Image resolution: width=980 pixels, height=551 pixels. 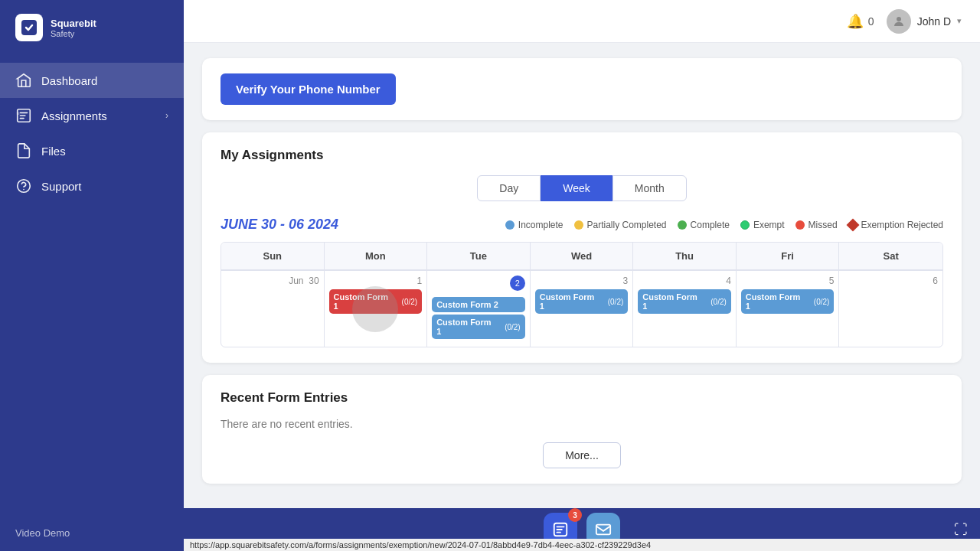 What do you see at coordinates (871, 21) in the screenshot?
I see `notification-count: 0` at bounding box center [871, 21].